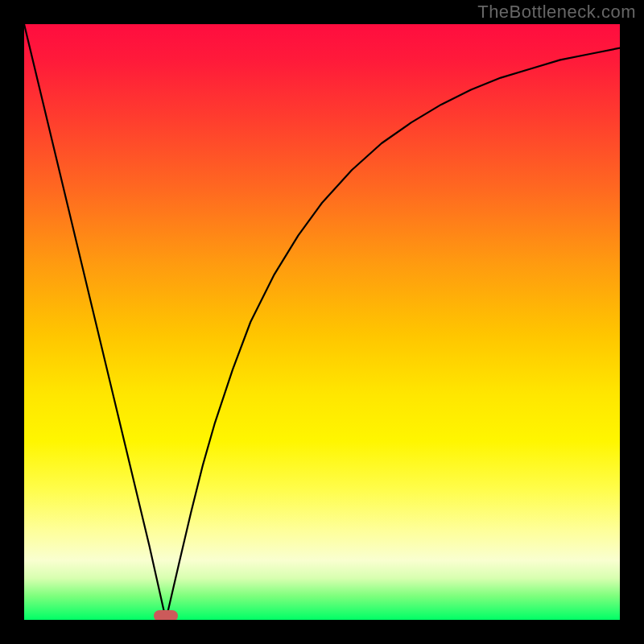 The width and height of the screenshot is (644, 644). I want to click on watermark-text: TheBottleneck.com, so click(557, 12).